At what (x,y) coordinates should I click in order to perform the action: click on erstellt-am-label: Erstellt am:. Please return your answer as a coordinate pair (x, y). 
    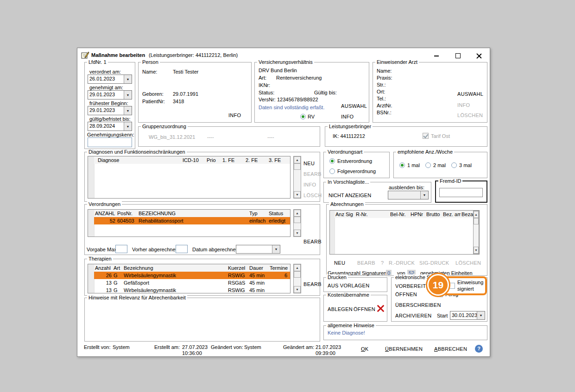
    Looking at the image, I should click on (167, 347).